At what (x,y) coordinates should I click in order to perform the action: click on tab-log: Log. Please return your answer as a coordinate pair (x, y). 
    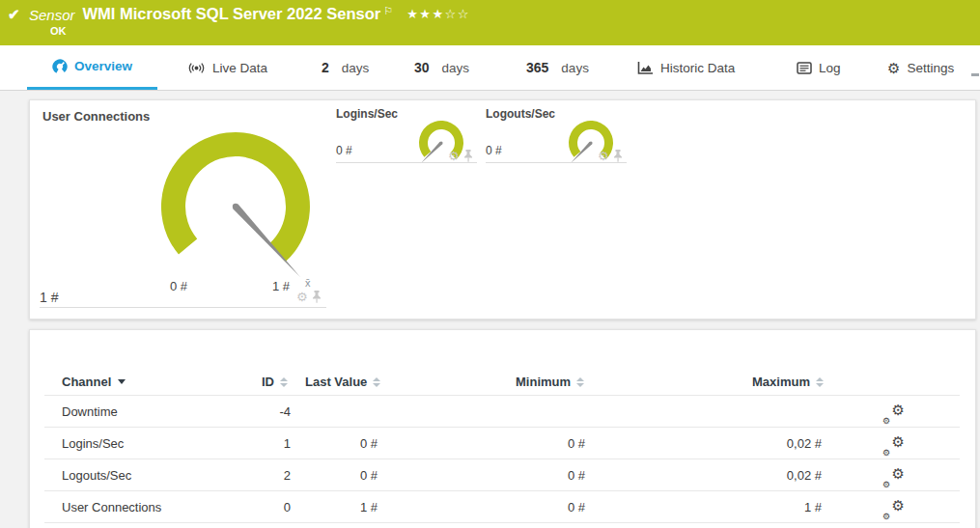
    Looking at the image, I should click on (819, 68).